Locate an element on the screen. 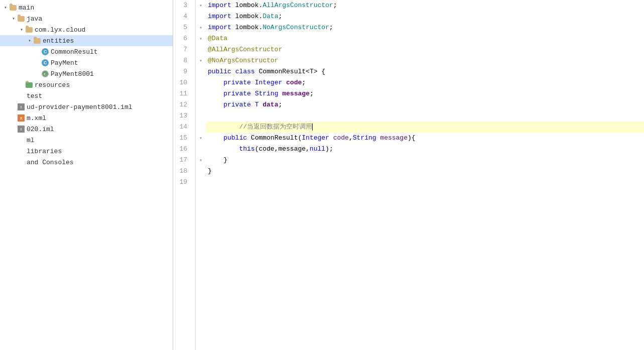 The image size is (644, 350). line-number: 12 is located at coordinates (182, 105).